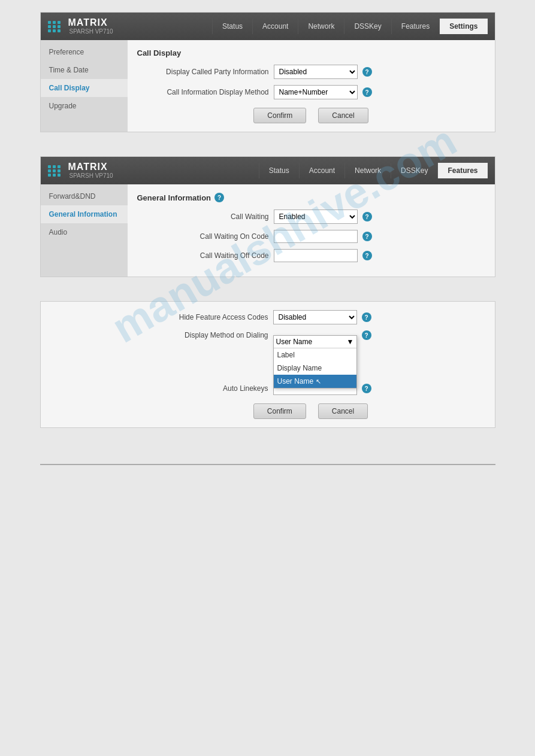 This screenshot has width=535, height=756. What do you see at coordinates (312, 198) in the screenshot?
I see `general-info-title: General Information ?` at bounding box center [312, 198].